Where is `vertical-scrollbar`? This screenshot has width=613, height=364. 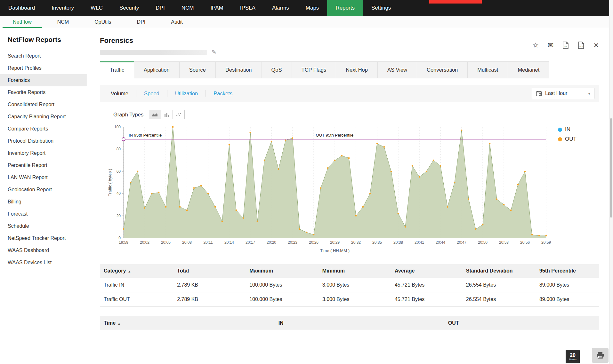 vertical-scrollbar is located at coordinates (611, 182).